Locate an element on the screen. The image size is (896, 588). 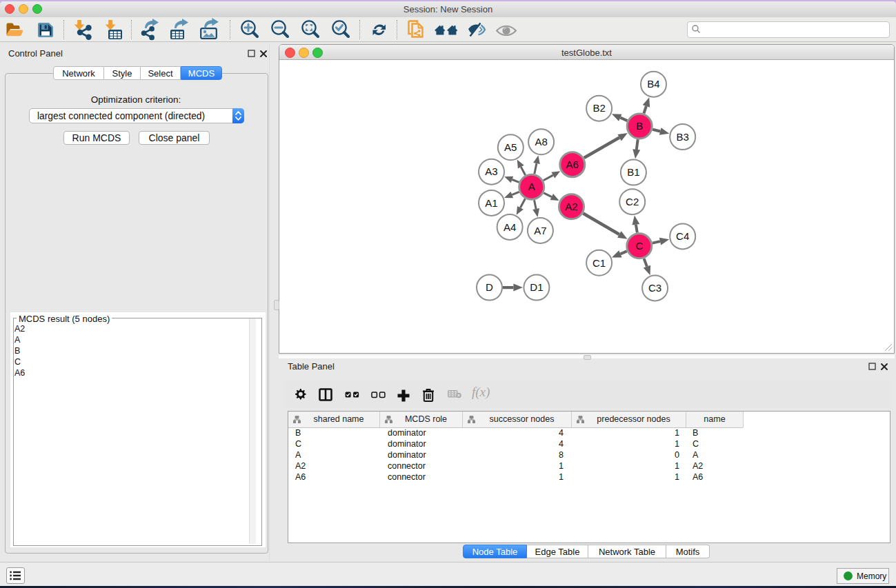
svg-text: A8 is located at coordinates (541, 142).